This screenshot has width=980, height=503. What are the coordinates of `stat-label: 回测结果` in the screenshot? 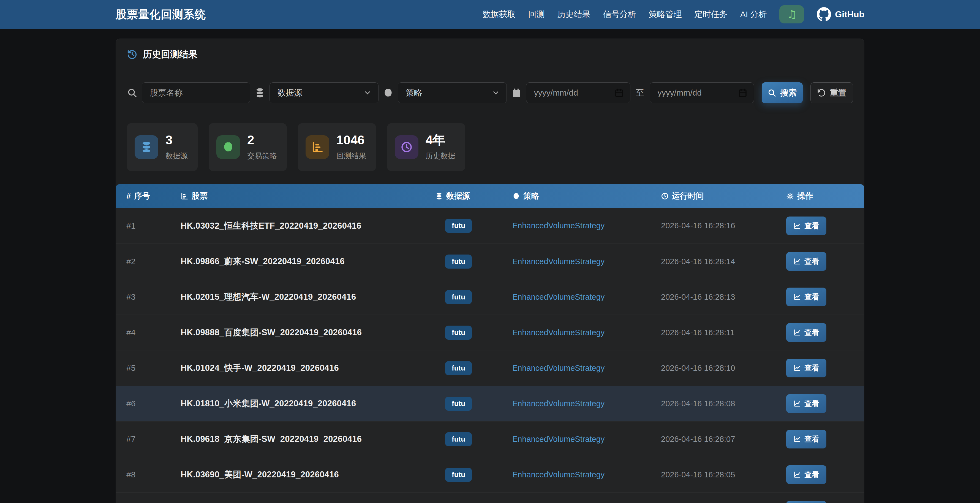 It's located at (351, 156).